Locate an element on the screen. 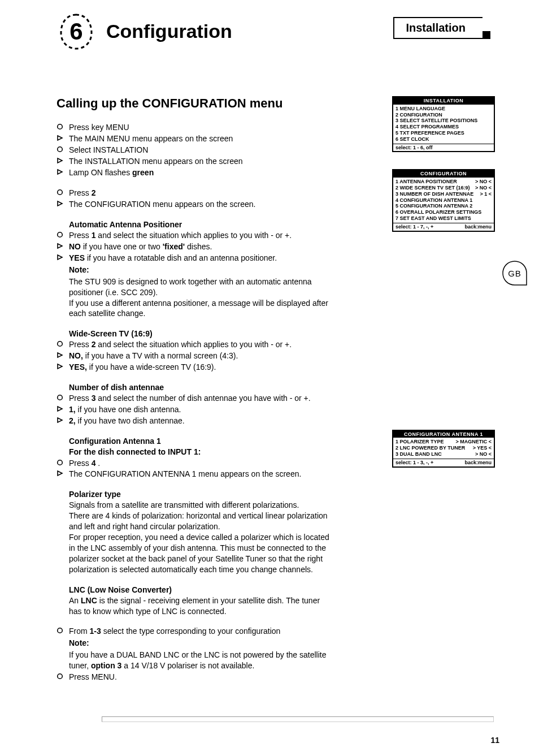 Image resolution: width=539 pixels, height=756 pixels. lnc-body: An LNC is the signal - receiving element… is located at coordinates (201, 606).